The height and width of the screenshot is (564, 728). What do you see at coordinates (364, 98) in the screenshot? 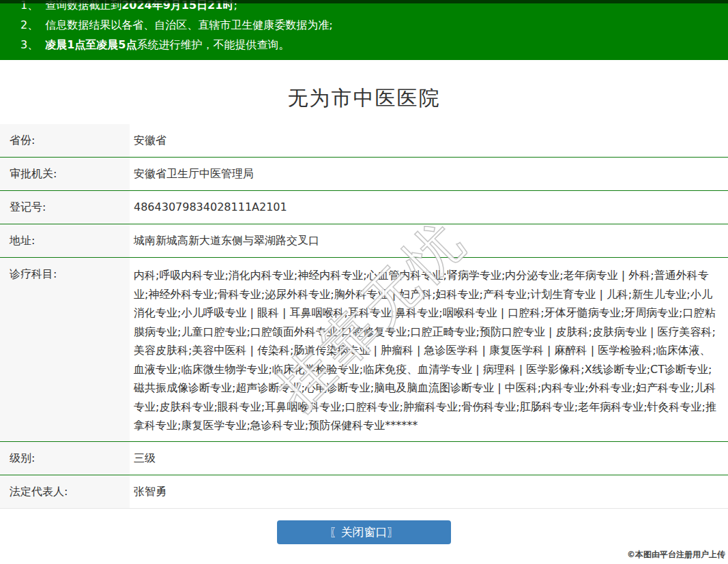
I see `page-title: 无为市中医医院` at bounding box center [364, 98].